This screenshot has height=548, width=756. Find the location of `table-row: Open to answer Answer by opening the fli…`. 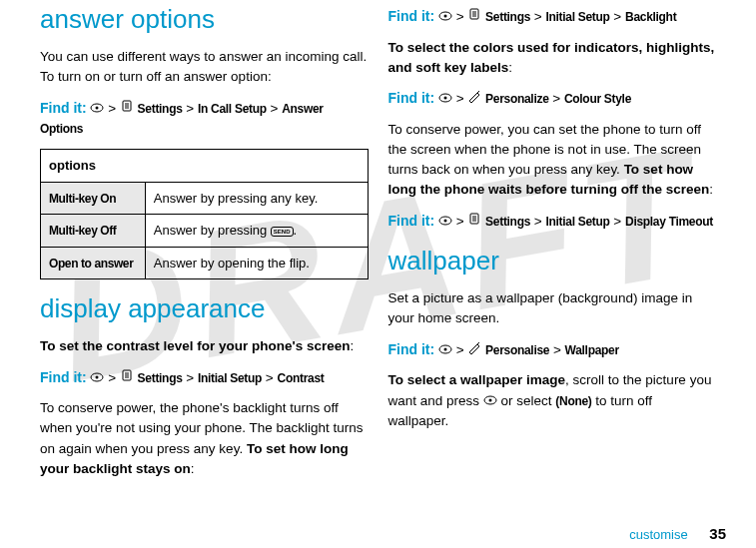

table-row: Open to answer Answer by opening the fli… is located at coordinates (205, 264).